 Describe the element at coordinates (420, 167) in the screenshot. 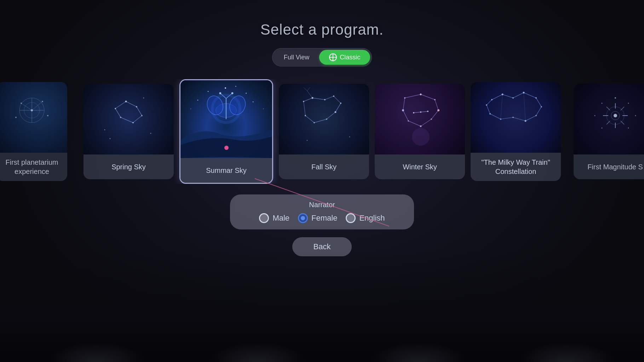

I see `card-label-winter: Winter Sky` at that location.